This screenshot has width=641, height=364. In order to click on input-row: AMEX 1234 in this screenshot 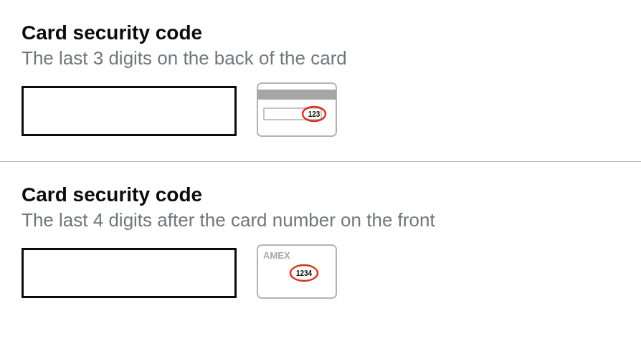, I will do `click(320, 273)`.